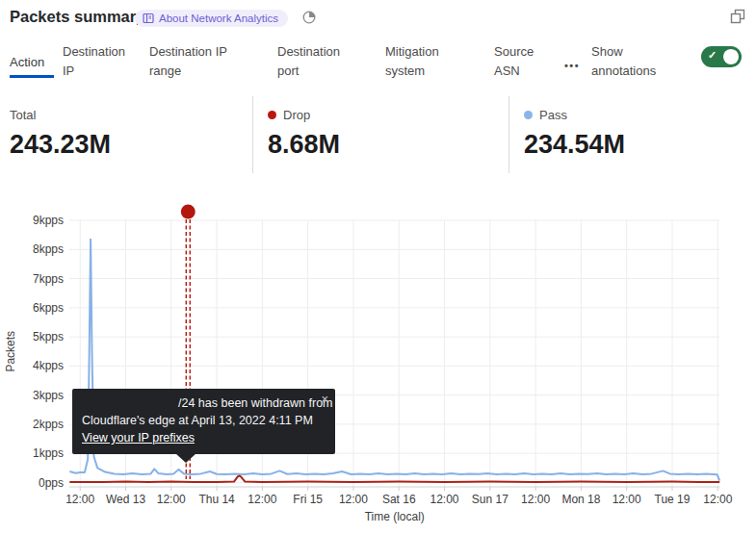 This screenshot has height=534, width=756. Describe the element at coordinates (672, 499) in the screenshot. I see `x-tick-label: Tue 19` at that location.